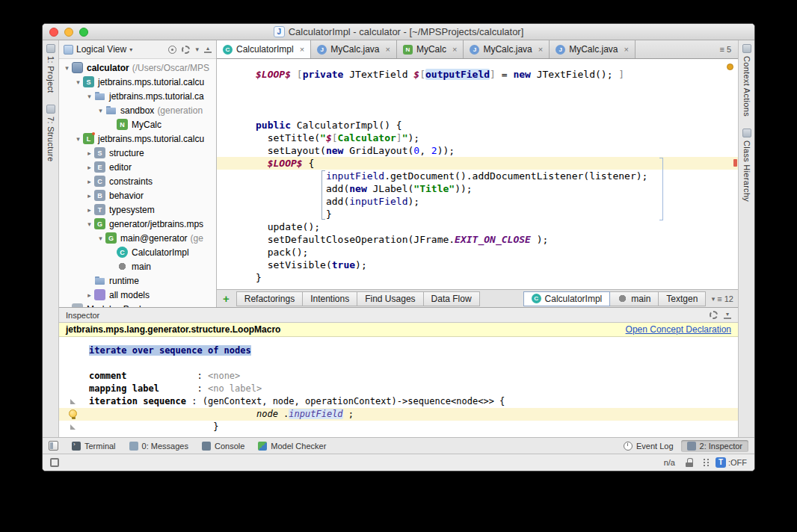  What do you see at coordinates (264, 49) in the screenshot?
I see `editor-tab: CCalculatorImpl×` at bounding box center [264, 49].